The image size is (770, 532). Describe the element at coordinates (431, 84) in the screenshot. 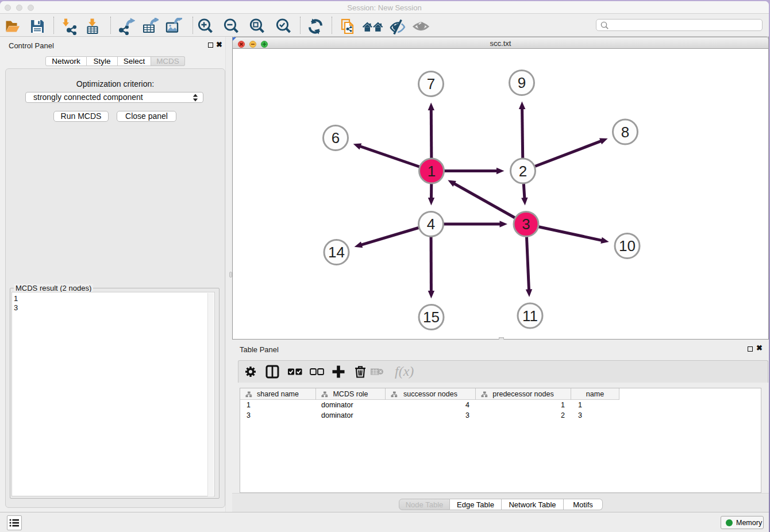

I see `svg-text: 7` at that location.